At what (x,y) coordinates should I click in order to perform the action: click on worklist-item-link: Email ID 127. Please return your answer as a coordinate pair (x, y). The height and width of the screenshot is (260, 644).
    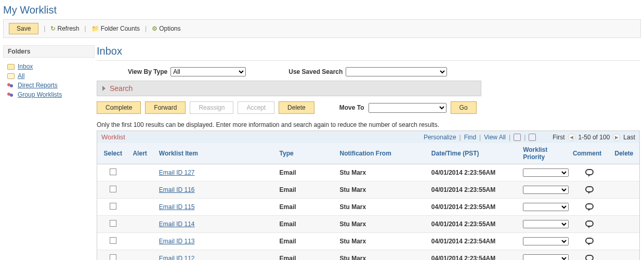
    Looking at the image, I should click on (177, 173).